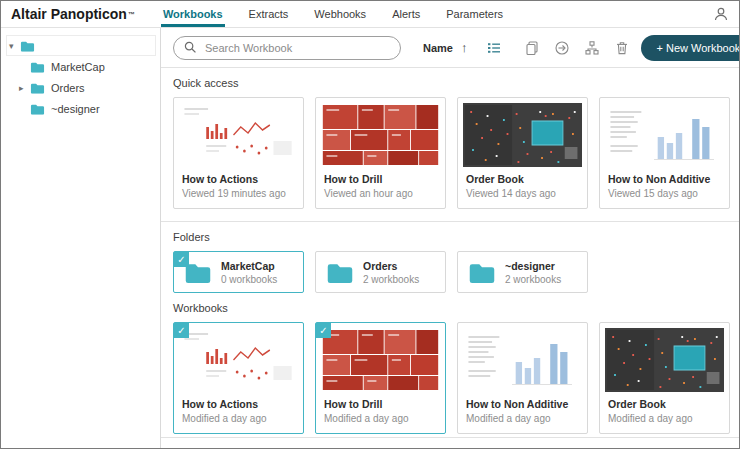  Describe the element at coordinates (450, 222) in the screenshot. I see `section-divider` at that location.